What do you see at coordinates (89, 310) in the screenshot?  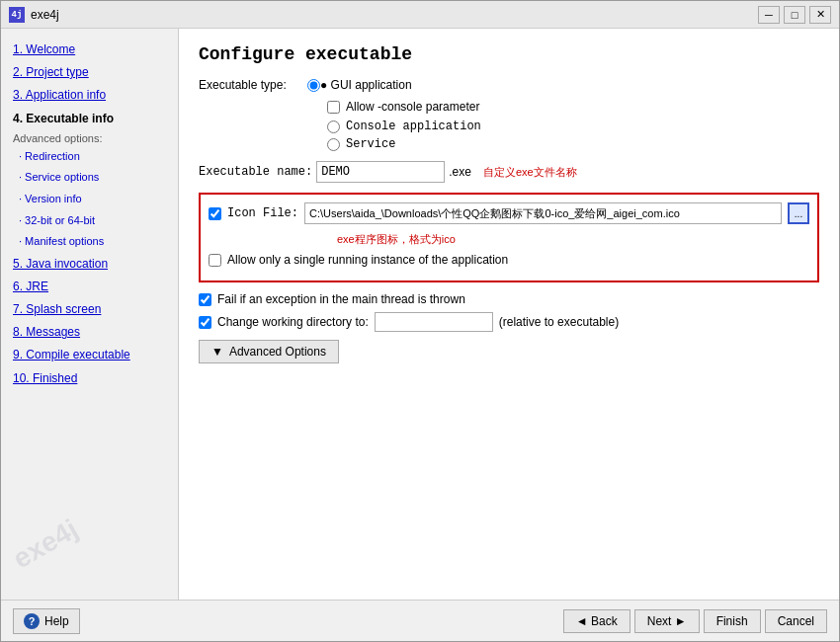 I see `sidebar-item-splash-screen: 7. Splash screen` at bounding box center [89, 310].